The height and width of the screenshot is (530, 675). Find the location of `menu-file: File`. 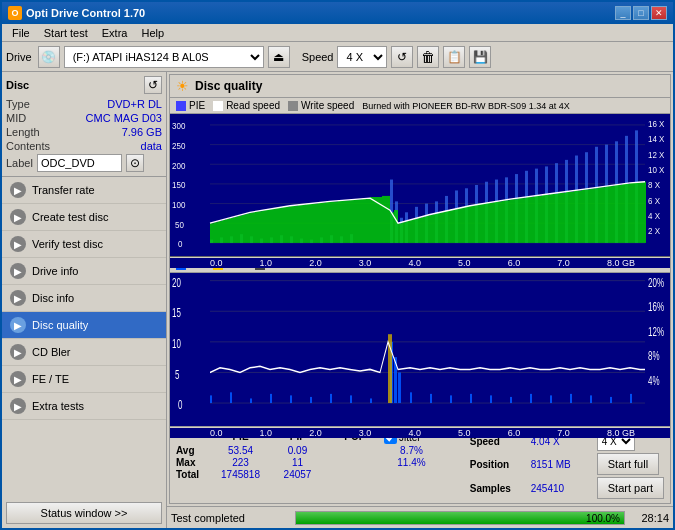

menu-file: File is located at coordinates (21, 33).